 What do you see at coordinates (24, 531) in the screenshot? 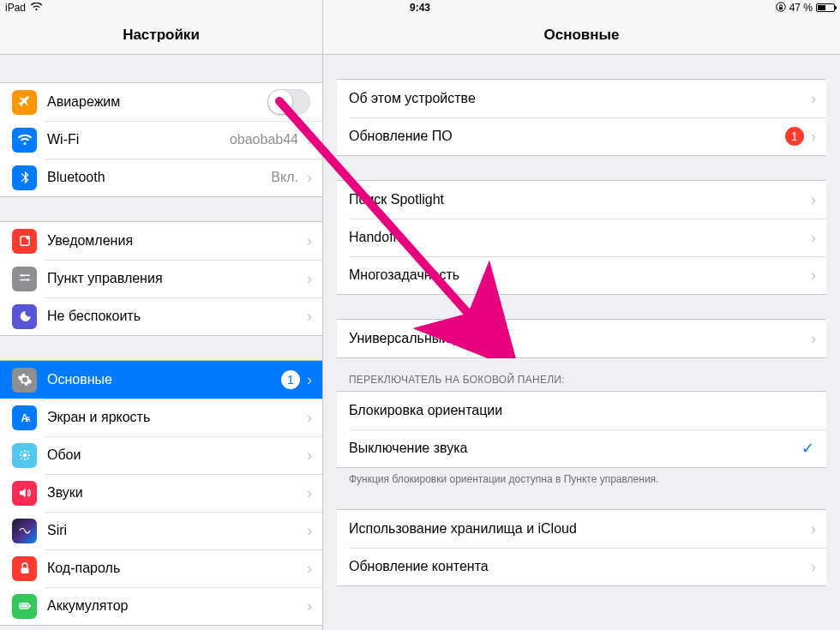
I see `siri-icon` at bounding box center [24, 531].